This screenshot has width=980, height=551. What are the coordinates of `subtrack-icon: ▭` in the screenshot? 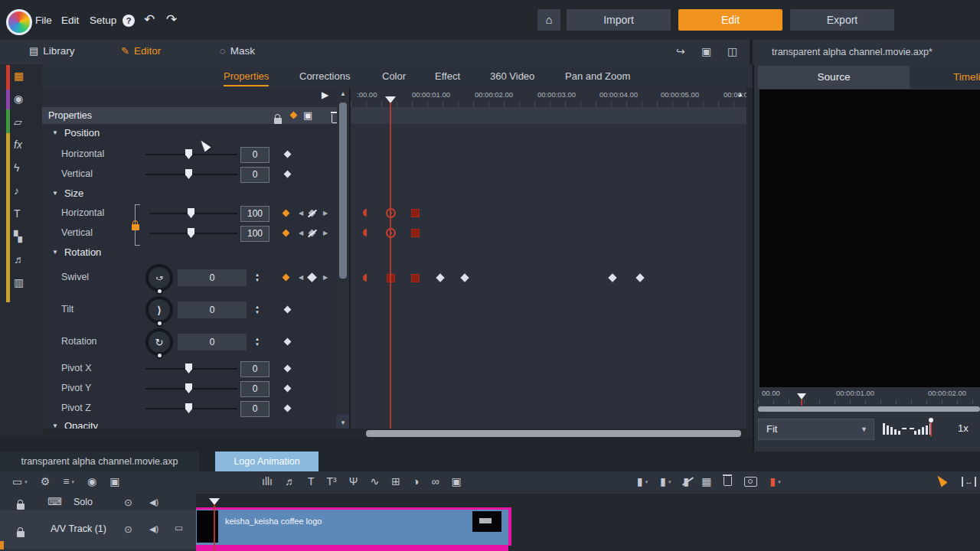 It's located at (179, 528).